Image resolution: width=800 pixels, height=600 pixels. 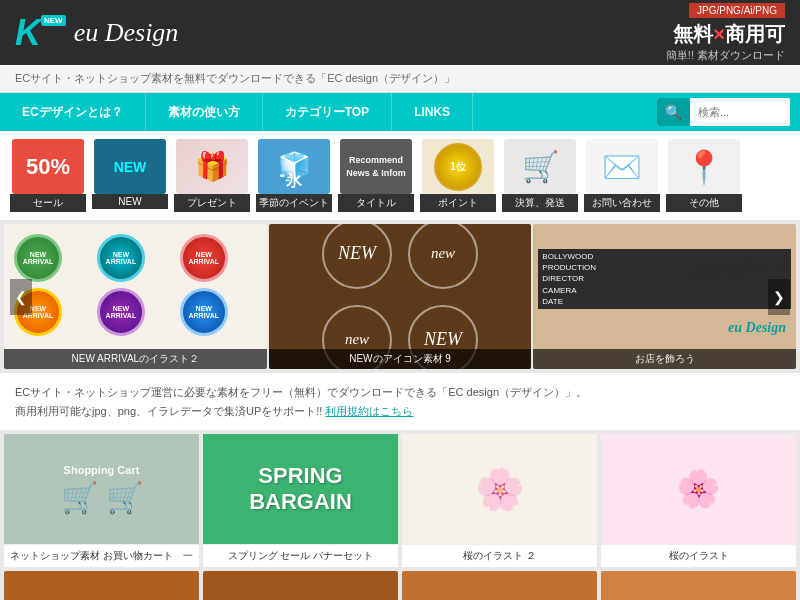 What do you see at coordinates (400, 402) in the screenshot?
I see `description-section: ECサイト・ネットショップ運営に必要な素材をフリー（無料）でダウンロードできる「…` at bounding box center [400, 402].